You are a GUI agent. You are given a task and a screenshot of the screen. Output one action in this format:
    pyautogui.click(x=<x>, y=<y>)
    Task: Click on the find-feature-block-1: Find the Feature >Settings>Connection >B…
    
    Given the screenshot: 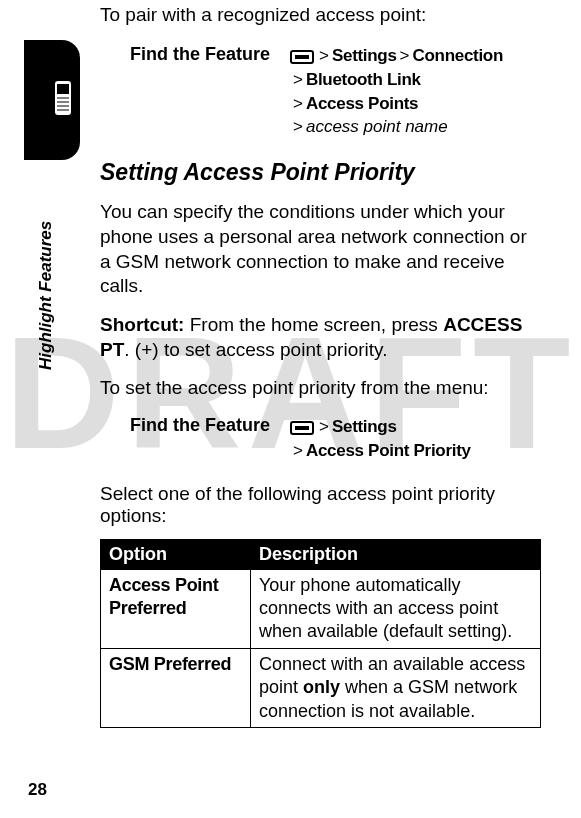 What is the action you would take?
    pyautogui.click(x=320, y=92)
    